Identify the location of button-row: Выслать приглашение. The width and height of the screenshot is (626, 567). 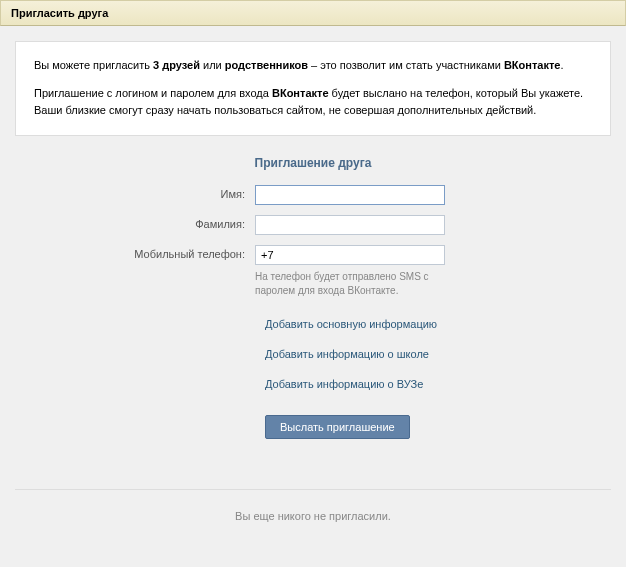
(438, 427).